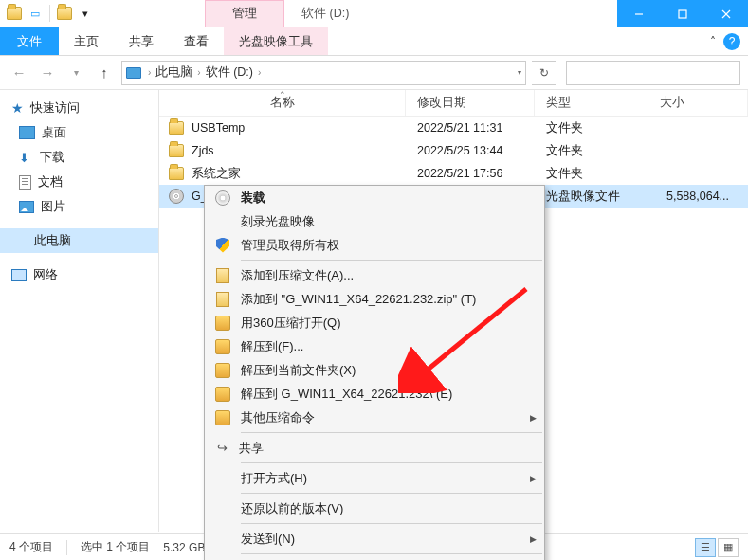  What do you see at coordinates (176, 196) in the screenshot?
I see `disc-image-icon` at bounding box center [176, 196].